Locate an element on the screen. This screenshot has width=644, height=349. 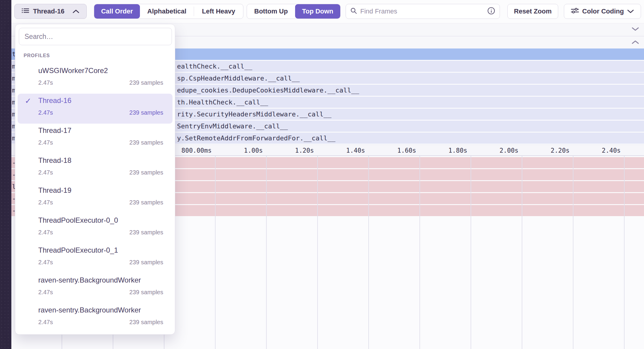
segment-bottom-up: Bottom Up is located at coordinates (271, 11).